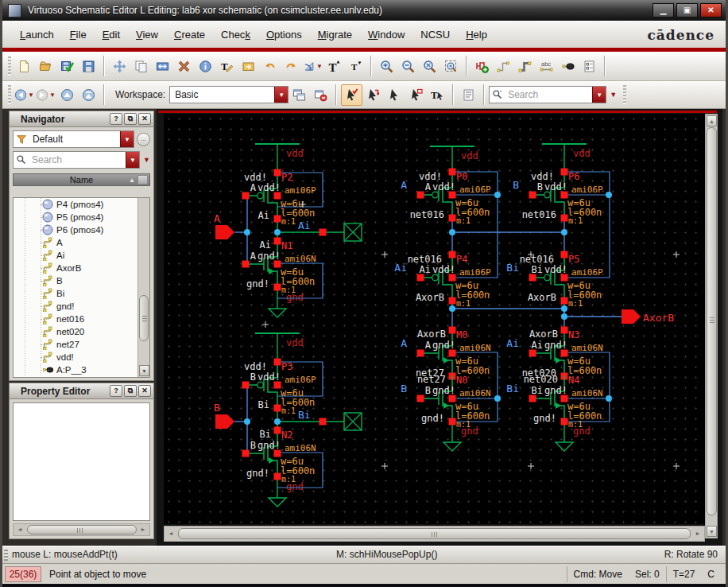 The height and width of the screenshot is (587, 728). Describe the element at coordinates (353, 232) in the screenshot. I see `noconn-symbol` at that location.